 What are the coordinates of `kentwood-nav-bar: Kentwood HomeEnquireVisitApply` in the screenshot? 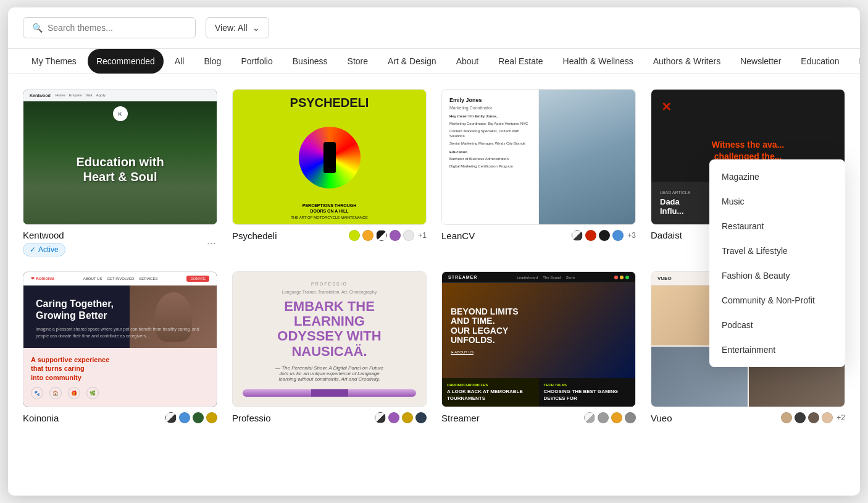 It's located at (120, 95).